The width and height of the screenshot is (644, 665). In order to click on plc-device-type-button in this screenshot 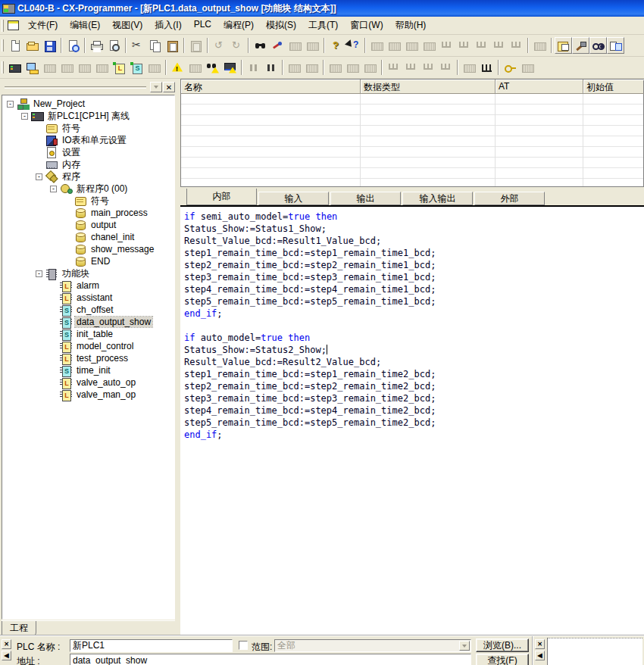, I will do `click(15, 67)`.